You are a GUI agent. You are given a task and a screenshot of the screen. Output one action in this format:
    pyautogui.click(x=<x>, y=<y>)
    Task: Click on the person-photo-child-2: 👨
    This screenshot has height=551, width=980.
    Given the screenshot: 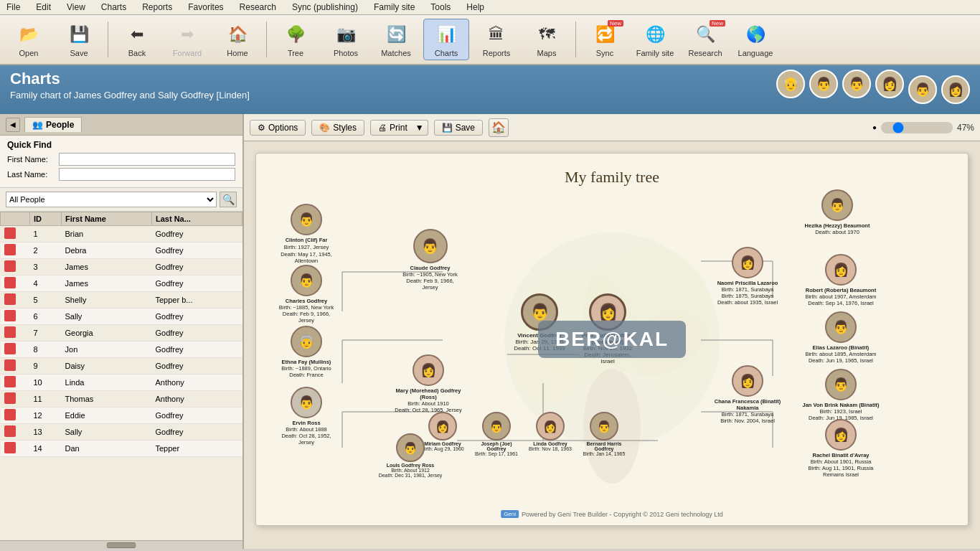 What is the action you would take?
    pyautogui.click(x=496, y=426)
    